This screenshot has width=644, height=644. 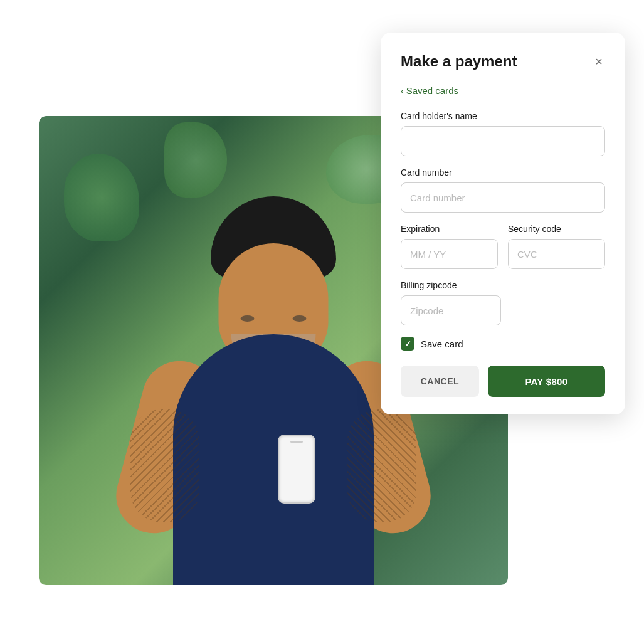 I want to click on security-code-label: Security code, so click(x=557, y=229).